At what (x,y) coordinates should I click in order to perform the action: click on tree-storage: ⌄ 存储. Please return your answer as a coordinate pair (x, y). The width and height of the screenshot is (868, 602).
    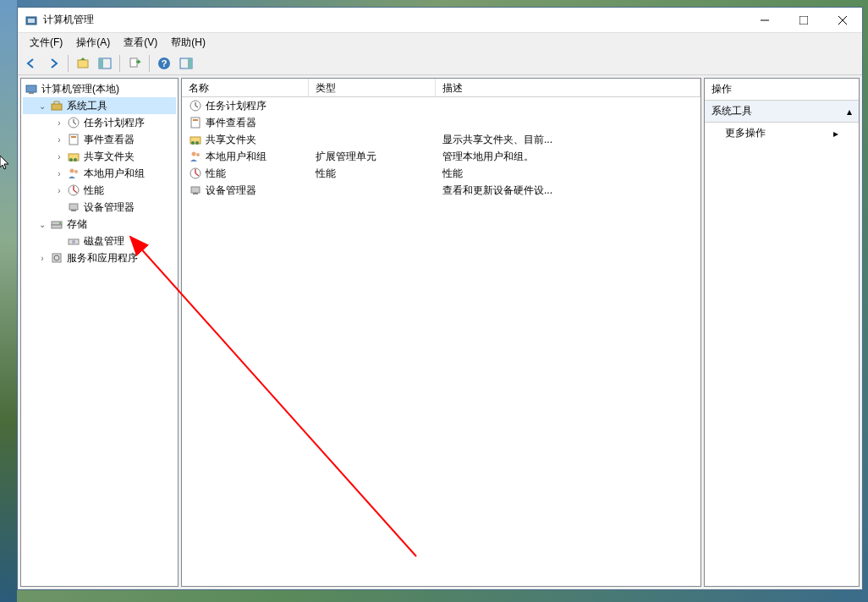
    Looking at the image, I should click on (100, 224).